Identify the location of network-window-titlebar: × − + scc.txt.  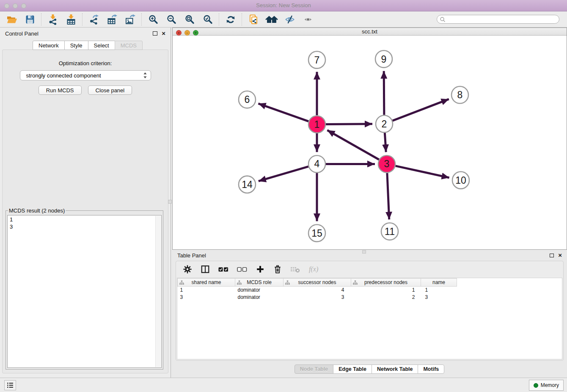
(370, 32).